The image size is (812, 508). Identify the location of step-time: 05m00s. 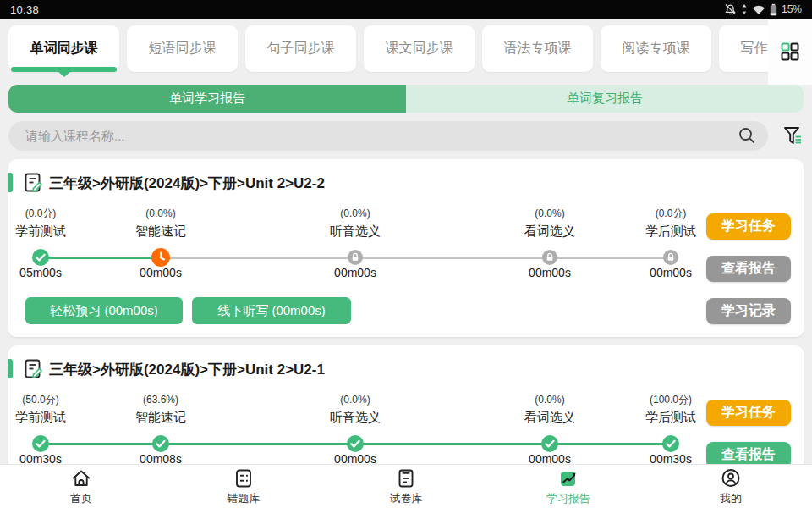
(50, 273).